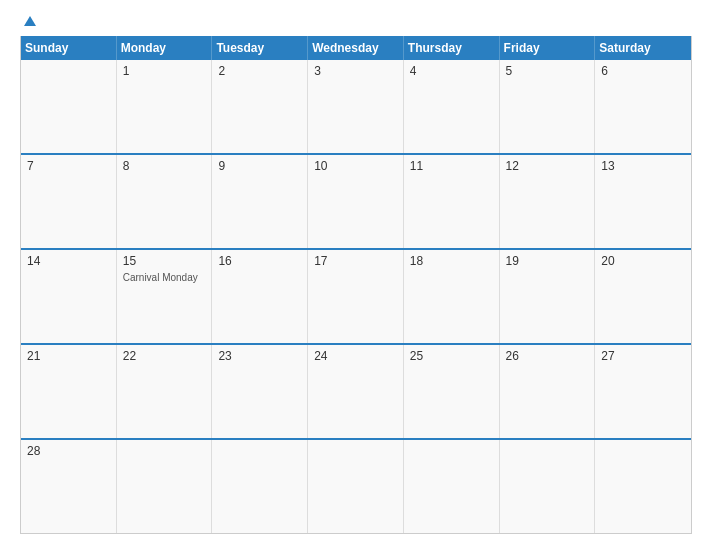 The height and width of the screenshot is (550, 712). What do you see at coordinates (68, 166) in the screenshot?
I see `day-number: 7` at bounding box center [68, 166].